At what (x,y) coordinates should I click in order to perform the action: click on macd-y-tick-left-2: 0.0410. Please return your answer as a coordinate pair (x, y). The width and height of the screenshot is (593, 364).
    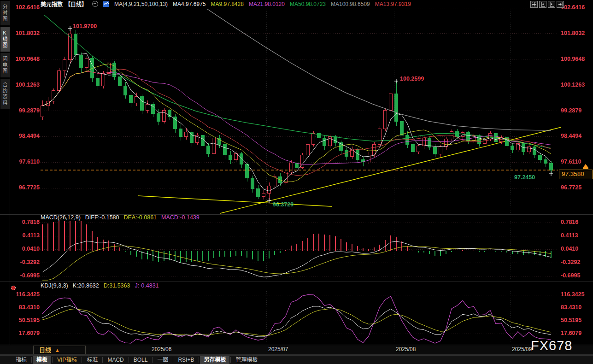
    Looking at the image, I should click on (25, 249).